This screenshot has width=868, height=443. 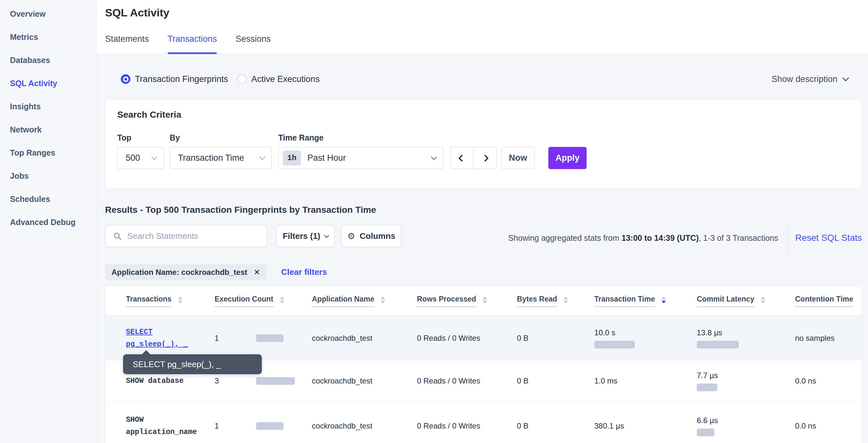 What do you see at coordinates (125, 79) in the screenshot?
I see `radio-selected-icon` at bounding box center [125, 79].